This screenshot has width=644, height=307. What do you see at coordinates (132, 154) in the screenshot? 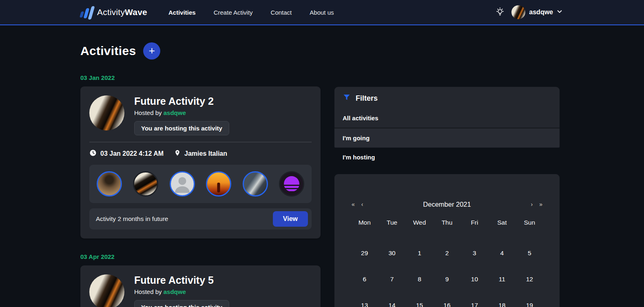
I see `activity-datetime: 03 Jan 2022 4:12 AM` at bounding box center [132, 154].